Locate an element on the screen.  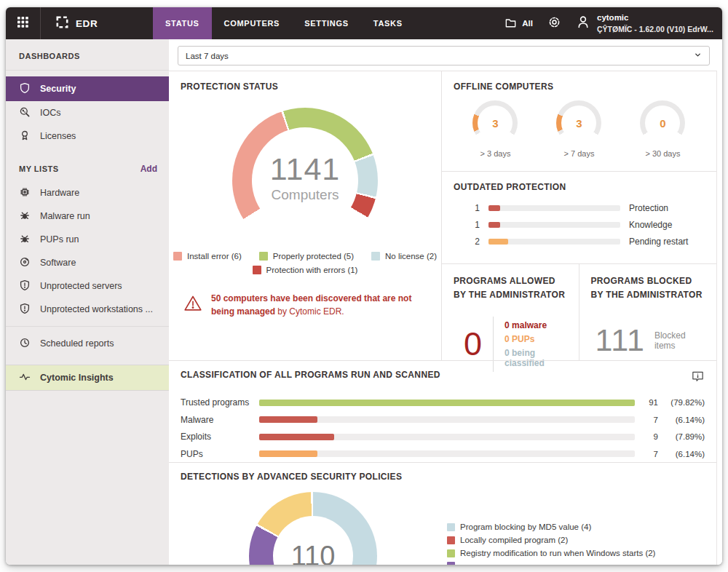
legend-item is located at coordinates (551, 563).